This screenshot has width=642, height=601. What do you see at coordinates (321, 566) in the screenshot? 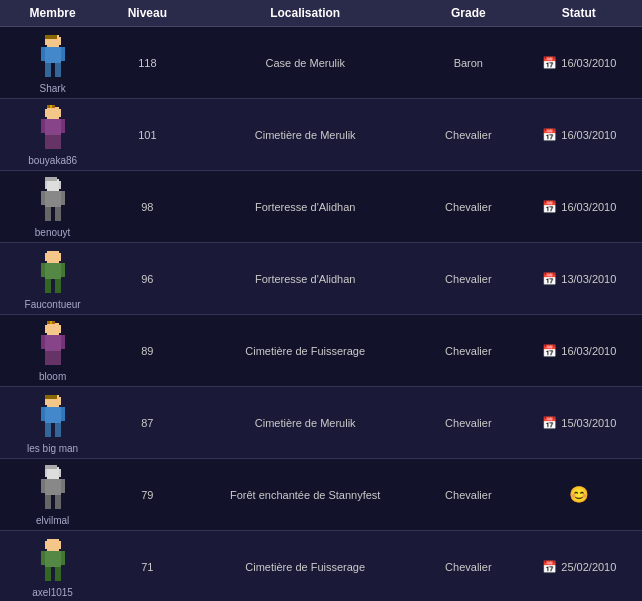
I see `table-row: axel101571Cimetière de FuisserageChevali…` at bounding box center [321, 566].